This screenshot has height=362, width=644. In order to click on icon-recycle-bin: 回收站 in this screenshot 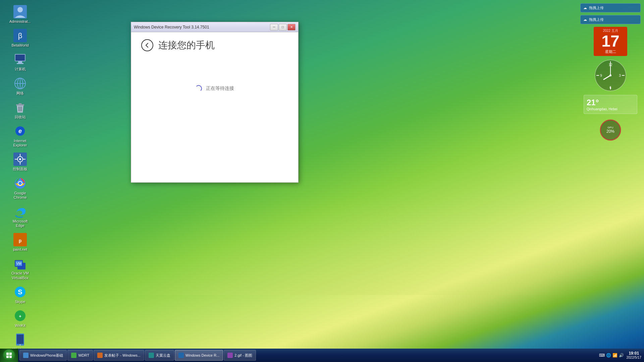, I will do `click(20, 110)`.